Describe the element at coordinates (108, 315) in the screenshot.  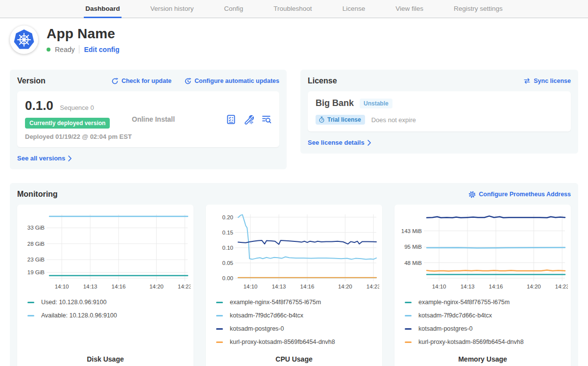
I see `legend-item: Available: 10.128.0.96:9100` at that location.